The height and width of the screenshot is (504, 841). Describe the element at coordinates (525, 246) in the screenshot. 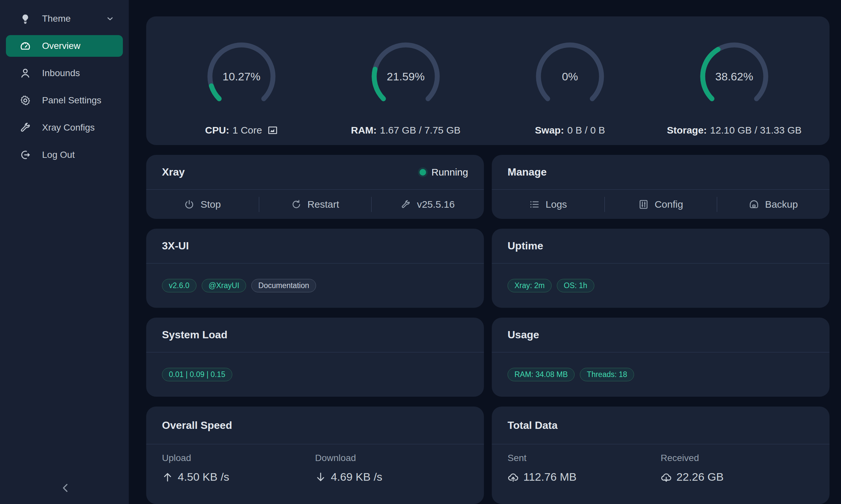

I see `card-title: Uptime` at that location.